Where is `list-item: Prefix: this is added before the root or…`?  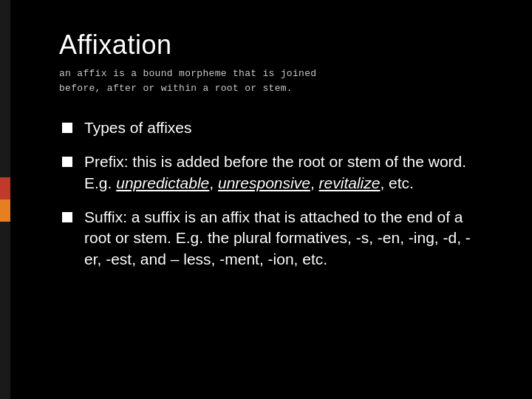 list-item: Prefix: this is added before the root or… is located at coordinates (273, 173).